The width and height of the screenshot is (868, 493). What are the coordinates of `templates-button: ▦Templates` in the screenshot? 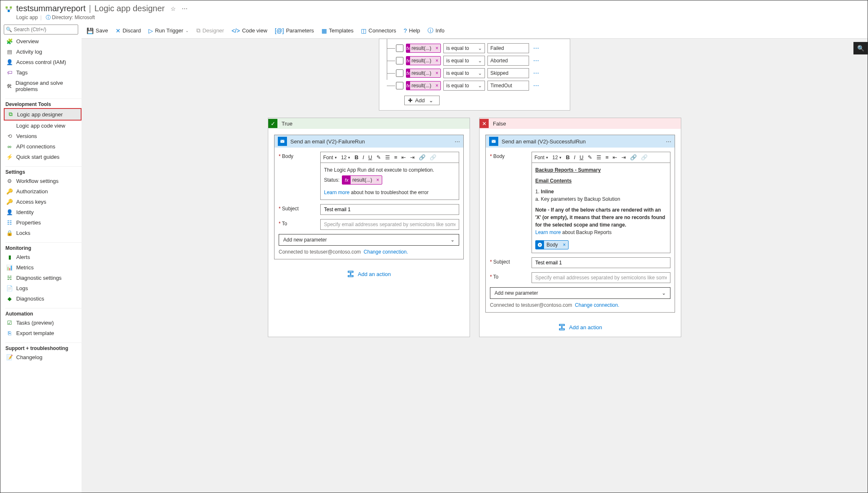 It's located at (338, 31).